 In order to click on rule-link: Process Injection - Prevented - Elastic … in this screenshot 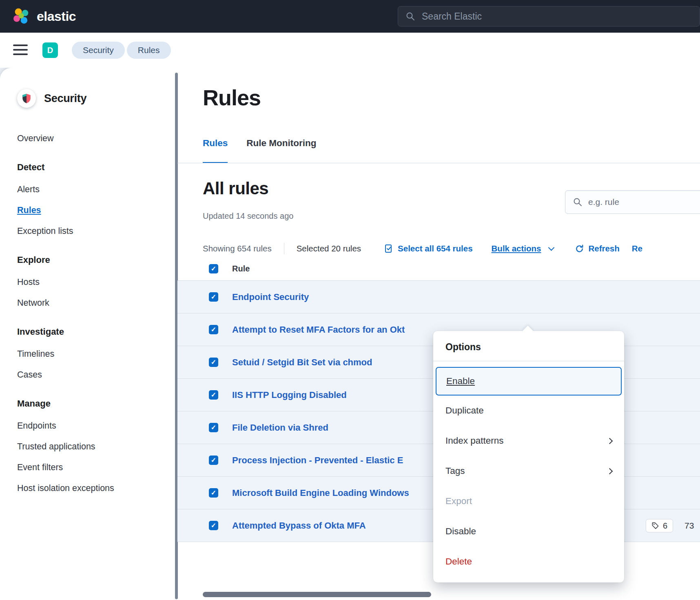, I will do `click(317, 460)`.